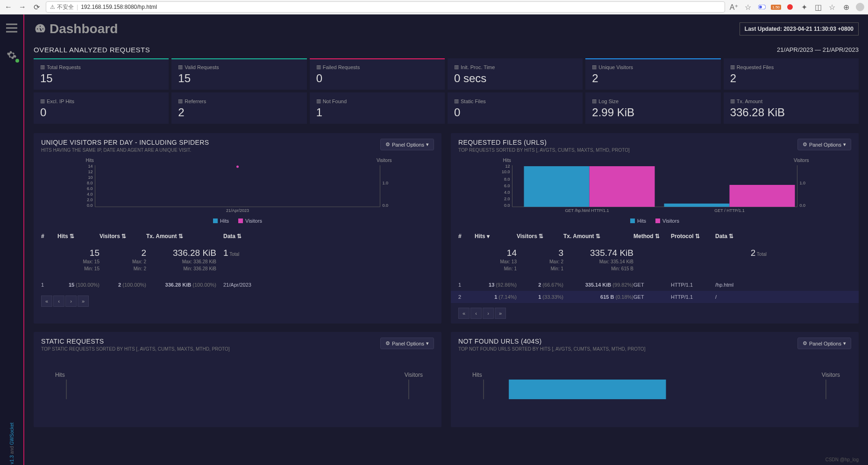 The height and width of the screenshot is (465, 868). I want to click on menu-icon, so click(12, 28).